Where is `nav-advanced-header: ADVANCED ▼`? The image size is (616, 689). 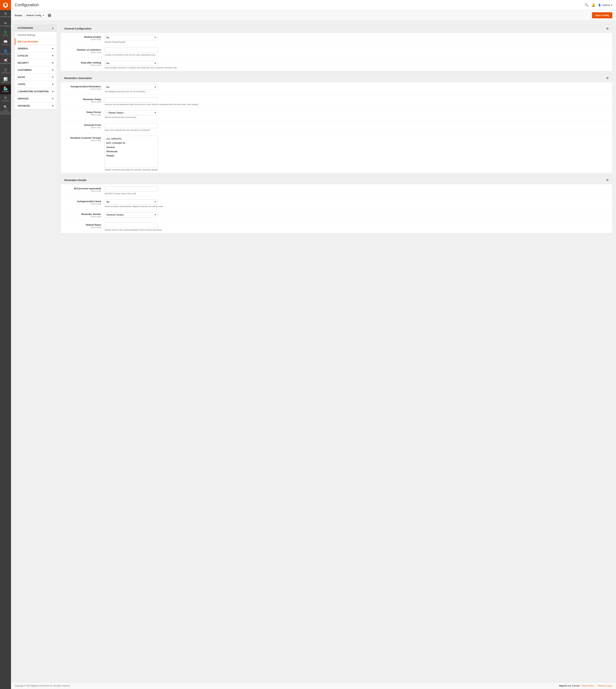 nav-advanced-header: ADVANCED ▼ is located at coordinates (36, 106).